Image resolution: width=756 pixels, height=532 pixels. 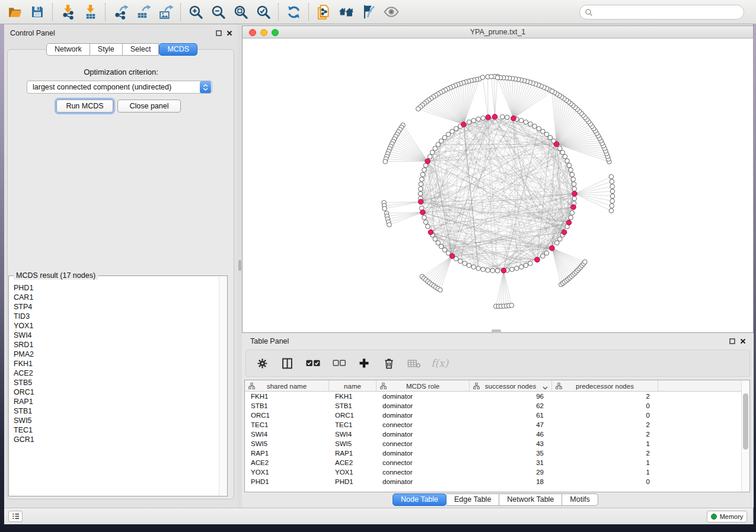 What do you see at coordinates (511, 415) in the screenshot?
I see `cell-successor-nodes: 61` at bounding box center [511, 415].